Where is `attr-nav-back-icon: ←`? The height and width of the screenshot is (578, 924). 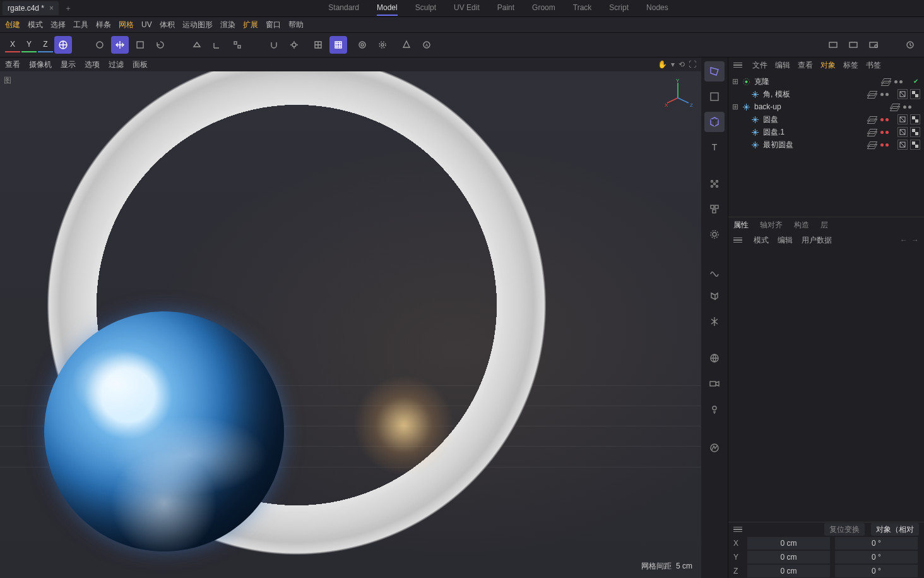
attr-nav-back-icon: ← is located at coordinates (904, 240).